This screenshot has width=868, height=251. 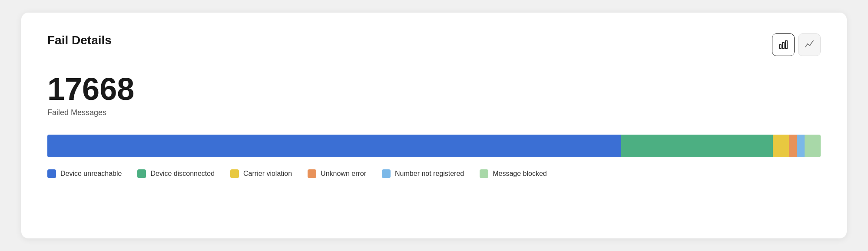 What do you see at coordinates (781, 146) in the screenshot?
I see `bar-segment-carrier-violation` at bounding box center [781, 146].